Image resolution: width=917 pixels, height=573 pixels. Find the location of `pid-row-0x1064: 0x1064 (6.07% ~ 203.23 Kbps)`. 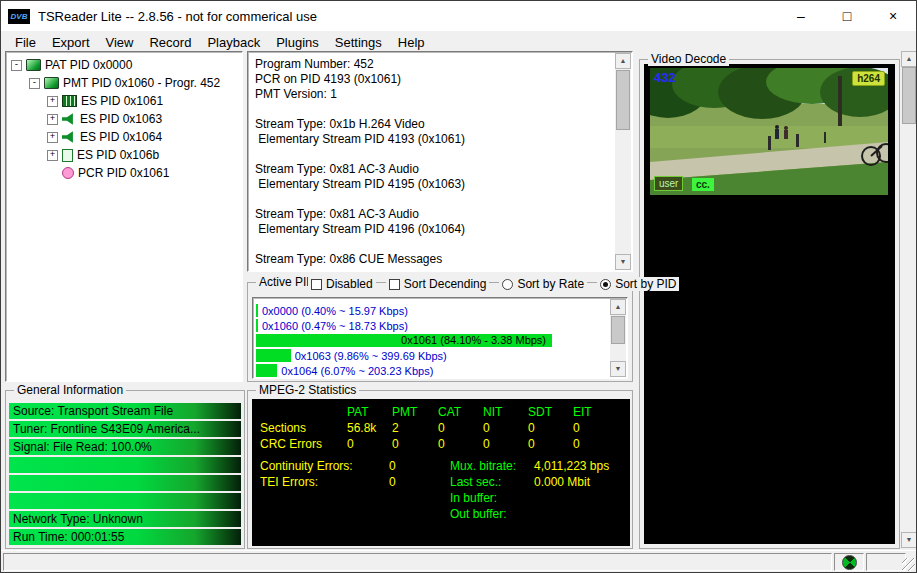

pid-row-0x1064: 0x1064 (6.07% ~ 203.23 Kbps) is located at coordinates (432, 370).